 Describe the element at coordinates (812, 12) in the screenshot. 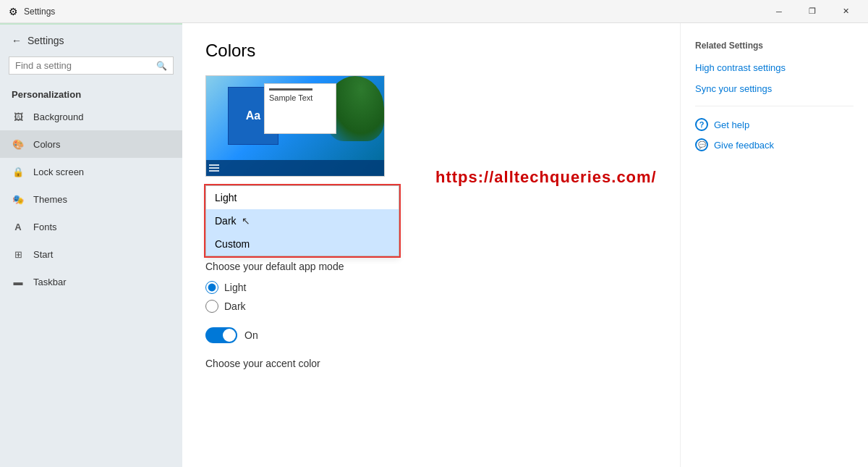

I see `title-bar-controls: ─ ❐ ✕` at that location.